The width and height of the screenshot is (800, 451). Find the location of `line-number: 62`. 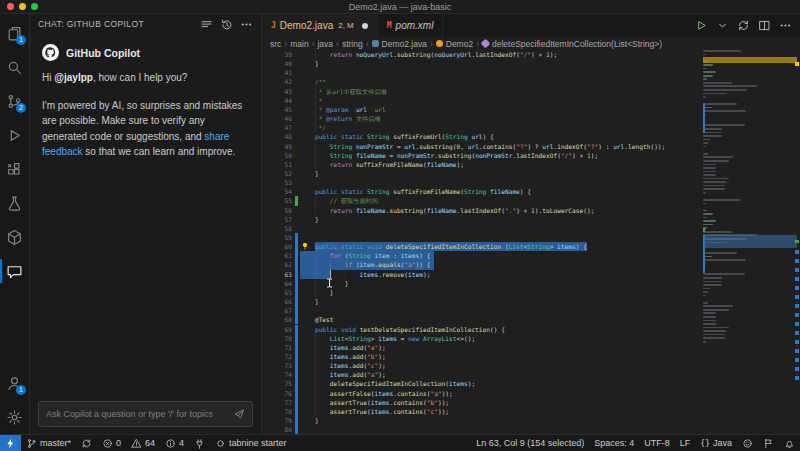

line-number: 62 is located at coordinates (277, 264).